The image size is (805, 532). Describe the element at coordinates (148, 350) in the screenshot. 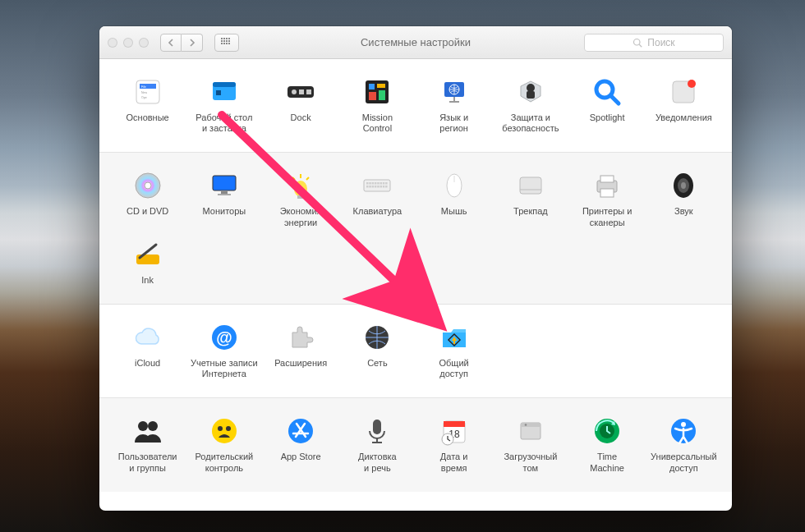

I see `pref-icloud: iCloud` at that location.